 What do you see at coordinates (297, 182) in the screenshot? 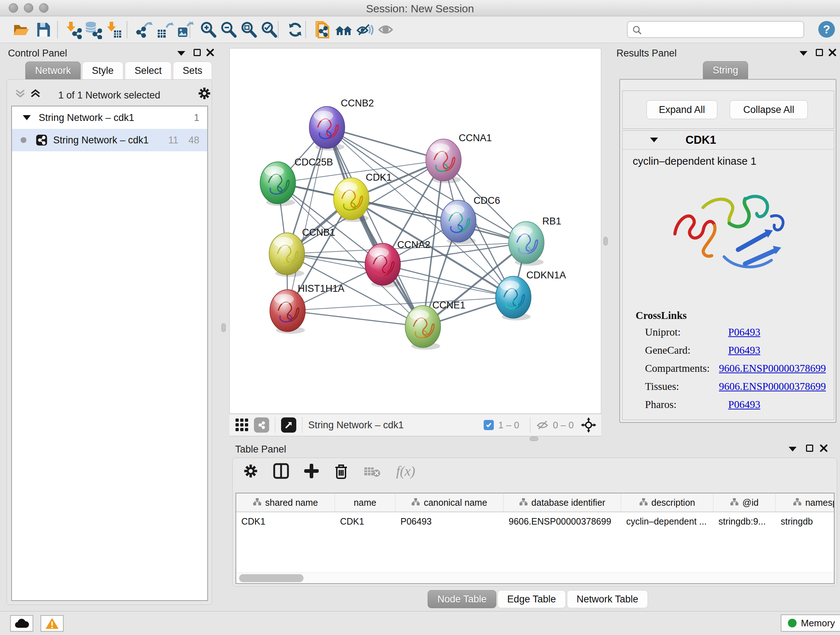
I see `node-CDC25B: CDC25B` at bounding box center [297, 182].